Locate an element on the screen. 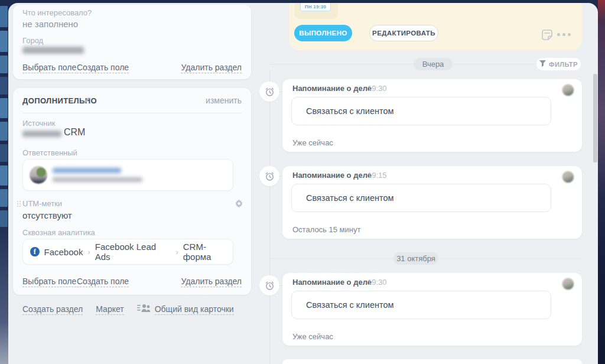 The height and width of the screenshot is (364, 605). reminder-time: 19:15 is located at coordinates (377, 175).